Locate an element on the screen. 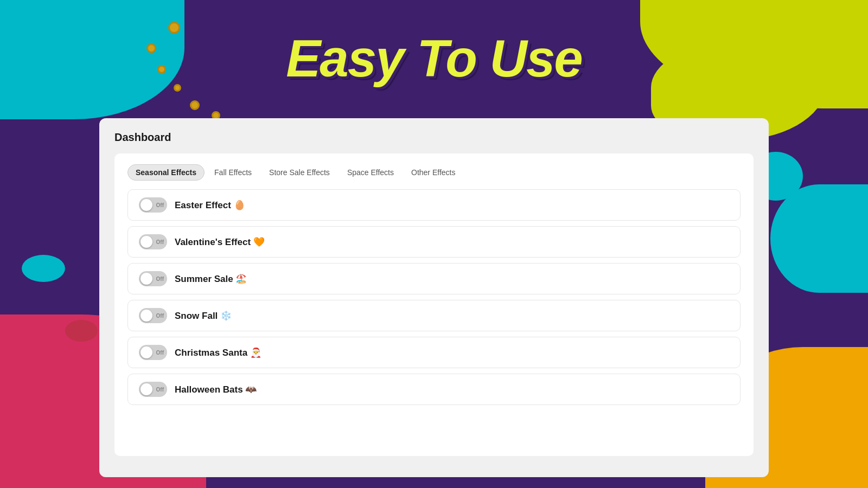 The width and height of the screenshot is (868, 488). toggle-off-label-christmas-santa: Off is located at coordinates (160, 352).